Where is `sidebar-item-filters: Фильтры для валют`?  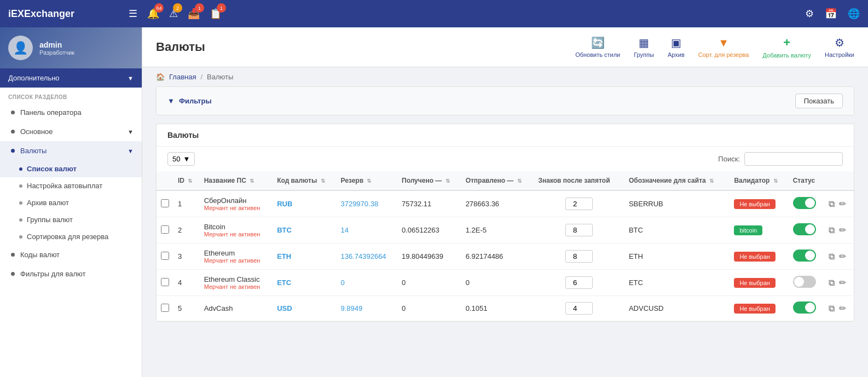
sidebar-item-filters: Фильтры для валют is located at coordinates (71, 274).